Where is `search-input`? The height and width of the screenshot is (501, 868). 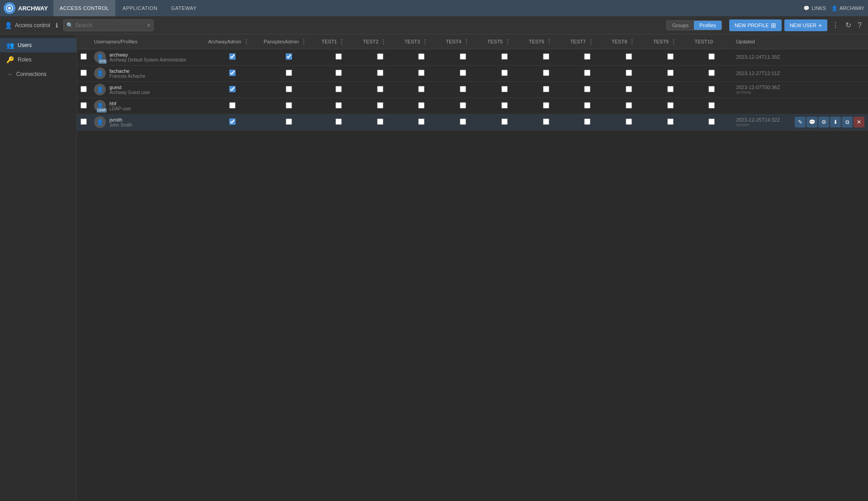
search-input is located at coordinates (110, 25).